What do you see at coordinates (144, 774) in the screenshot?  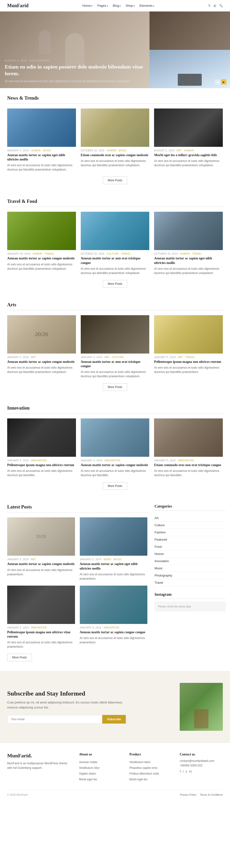 I see `footer-link: Finibus bibendum nulla` at bounding box center [144, 774].